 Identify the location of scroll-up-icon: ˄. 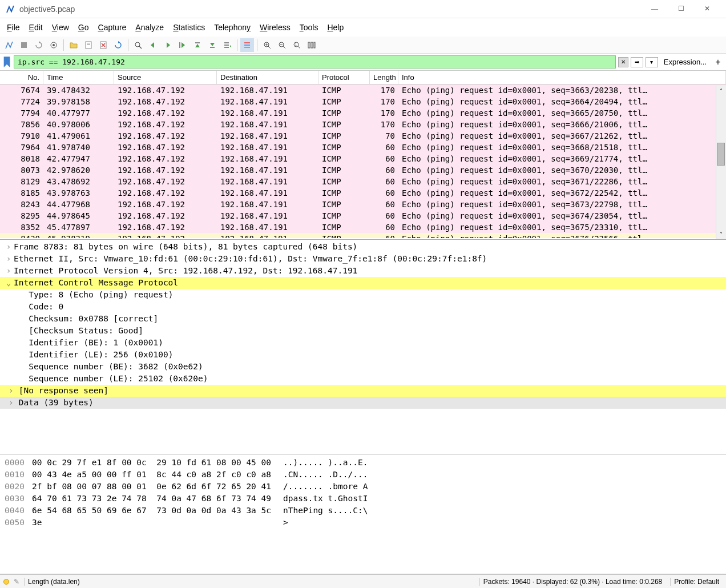
(721, 91).